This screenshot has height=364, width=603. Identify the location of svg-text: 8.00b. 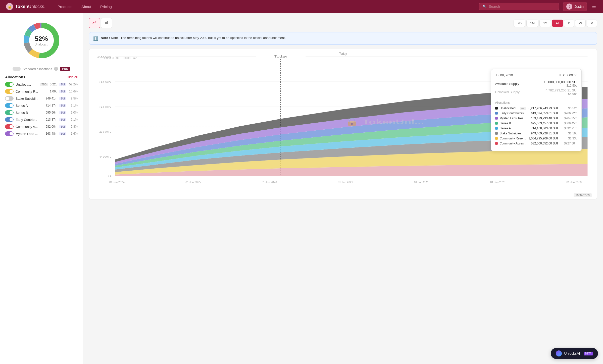
(105, 82).